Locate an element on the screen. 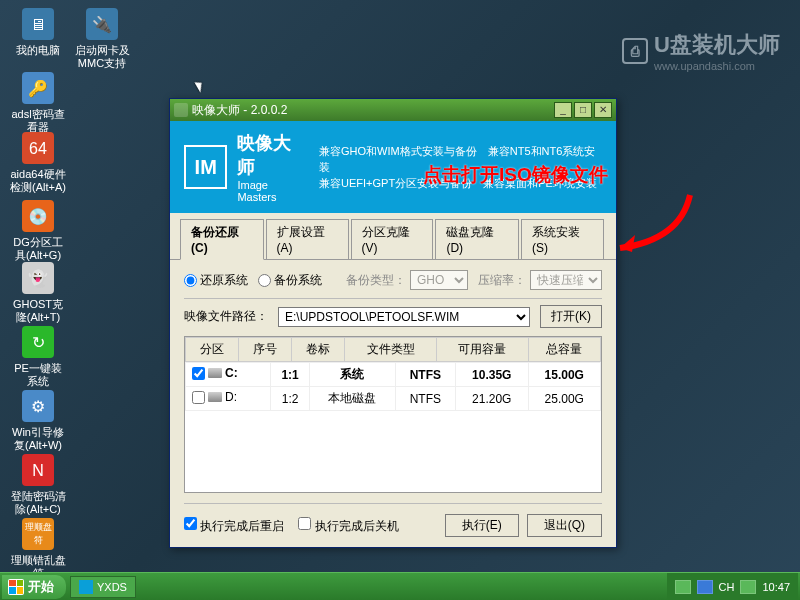 The image size is (800, 600). desktop-icon-label: 我的电脑 is located at coordinates (38, 50).